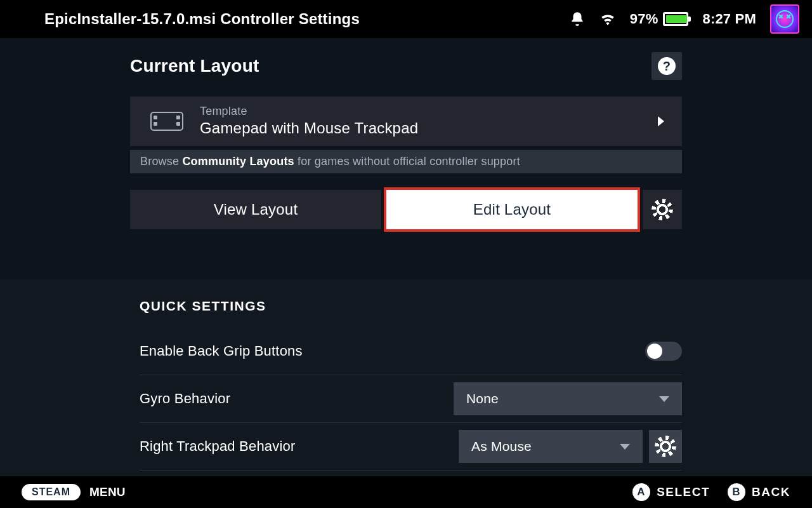 This screenshot has height=508, width=812. I want to click on gyro-behavior-dropdown: None, so click(568, 399).